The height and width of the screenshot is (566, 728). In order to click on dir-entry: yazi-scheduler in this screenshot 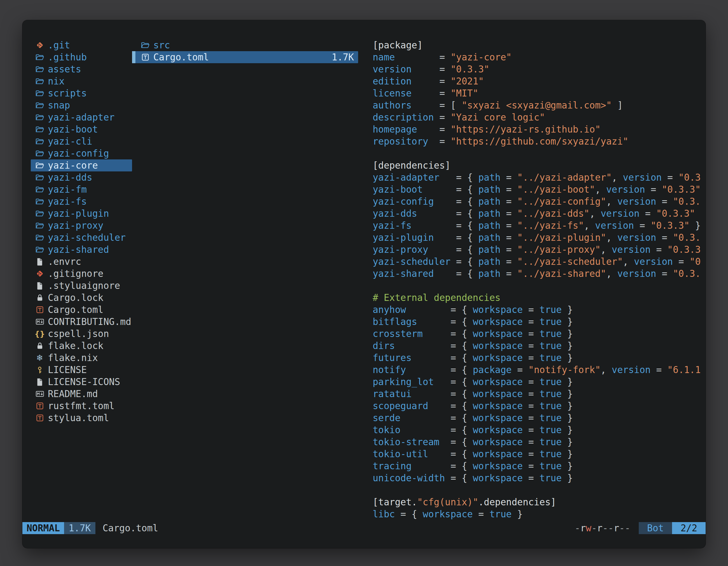, I will do `click(81, 238)`.